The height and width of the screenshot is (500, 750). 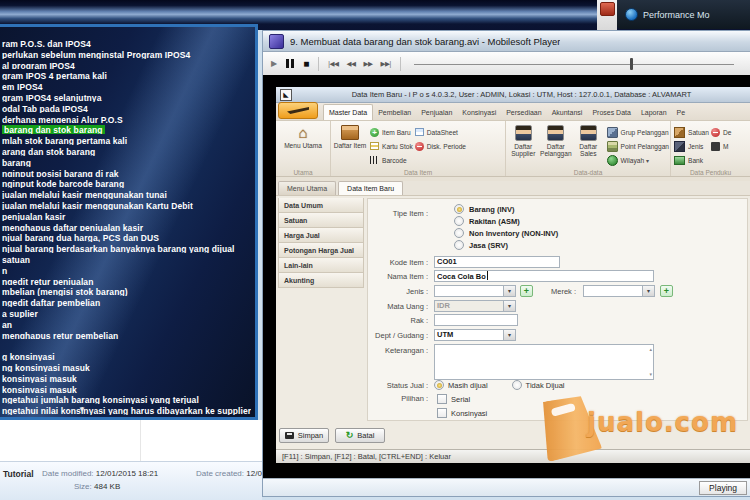 What do you see at coordinates (608, 9) in the screenshot?
I see `close-button-icon` at bounding box center [608, 9].